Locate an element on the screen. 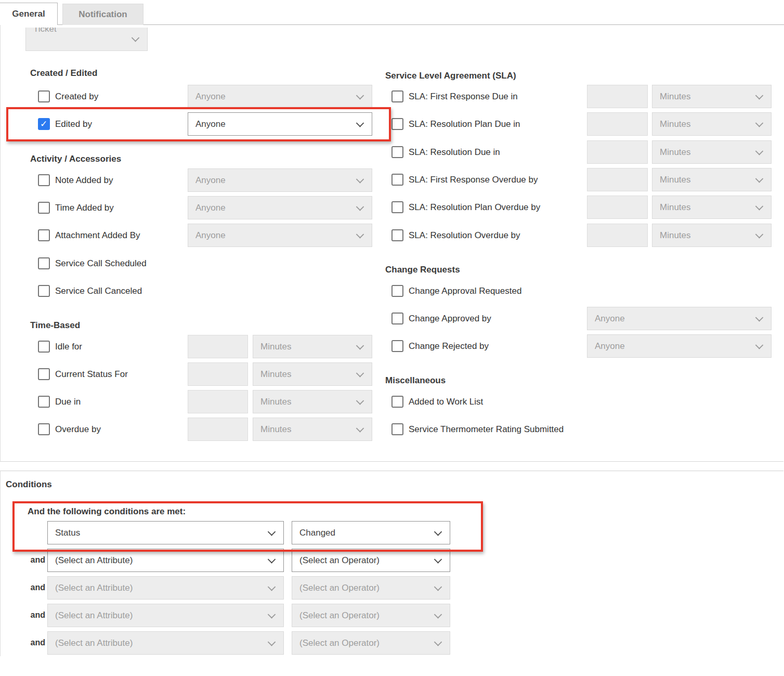 The height and width of the screenshot is (676, 784). overdue-by-label: Overdue by is located at coordinates (78, 430).